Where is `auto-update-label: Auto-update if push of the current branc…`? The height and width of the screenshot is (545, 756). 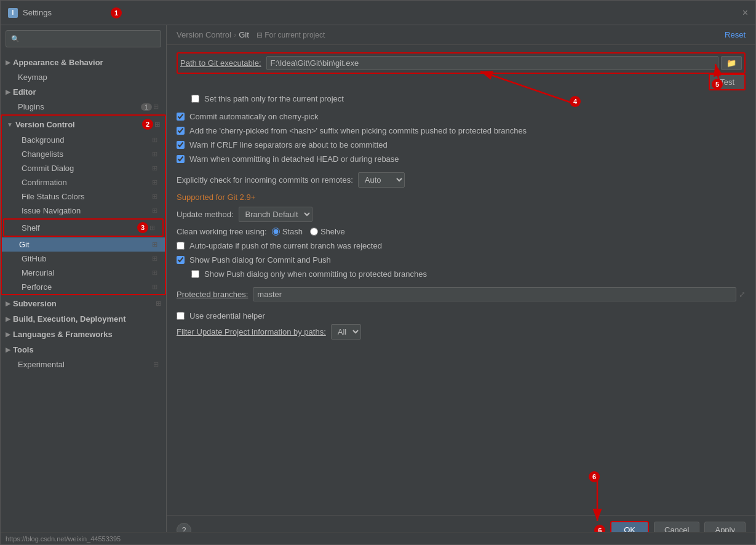
auto-update-label: Auto-update if push of the current branc… is located at coordinates (285, 246).